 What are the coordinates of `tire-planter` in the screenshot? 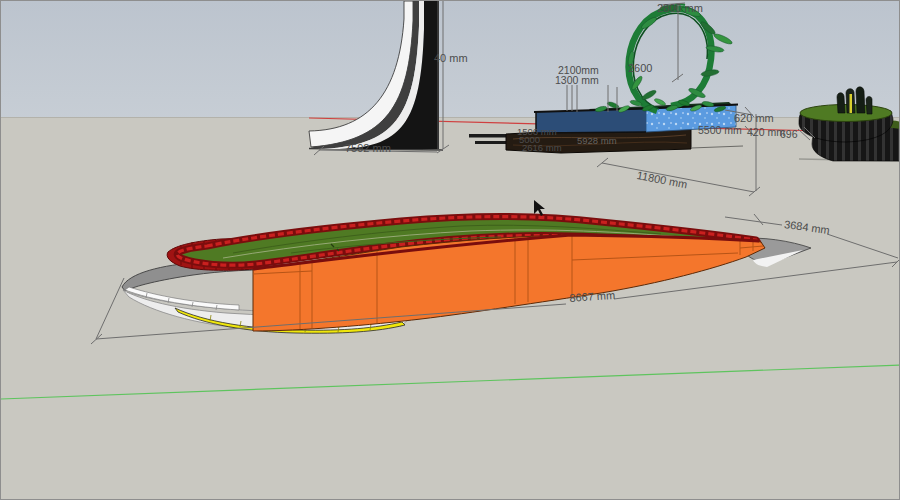 It's located at (850, 124).